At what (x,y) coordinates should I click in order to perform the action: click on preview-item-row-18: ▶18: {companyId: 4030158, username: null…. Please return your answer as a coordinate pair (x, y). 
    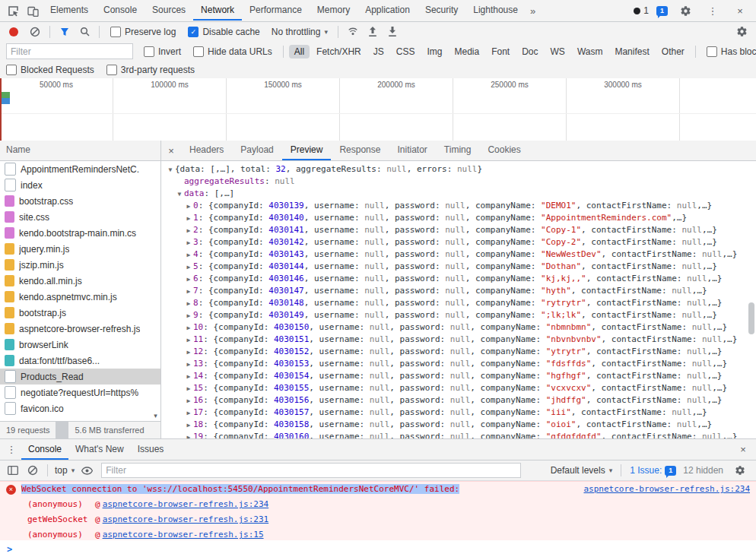
    Looking at the image, I should click on (456, 425).